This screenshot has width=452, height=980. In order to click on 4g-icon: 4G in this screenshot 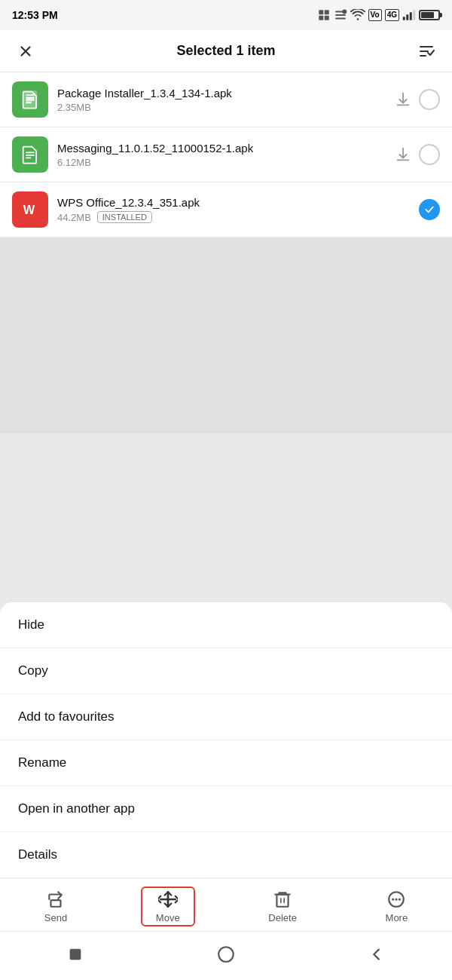, I will do `click(392, 15)`.